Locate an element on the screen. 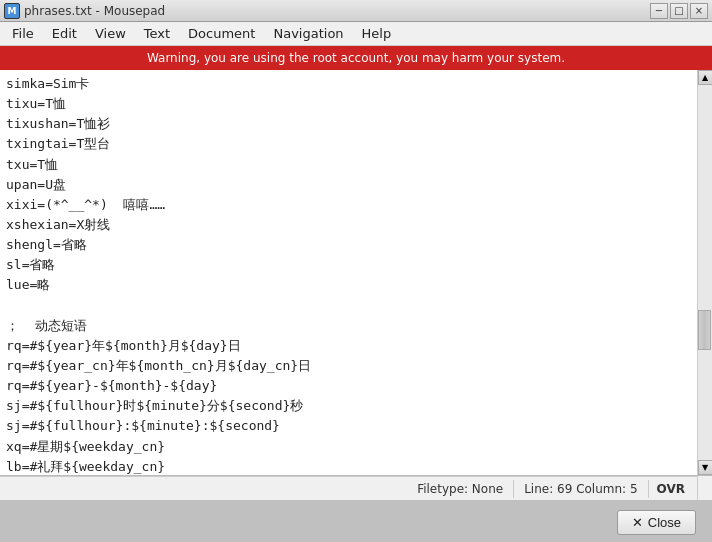  vertical-scrollbar: ▲ ▼ is located at coordinates (704, 272).